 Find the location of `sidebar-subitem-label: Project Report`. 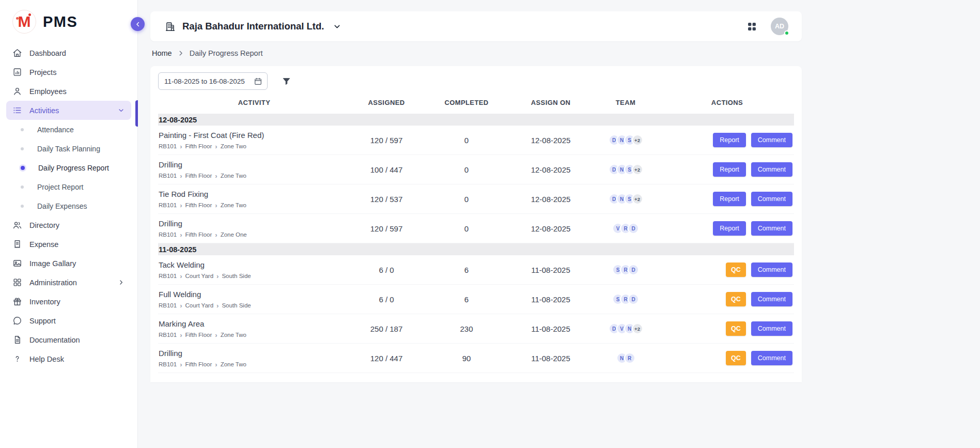

sidebar-subitem-label: Project Report is located at coordinates (60, 187).